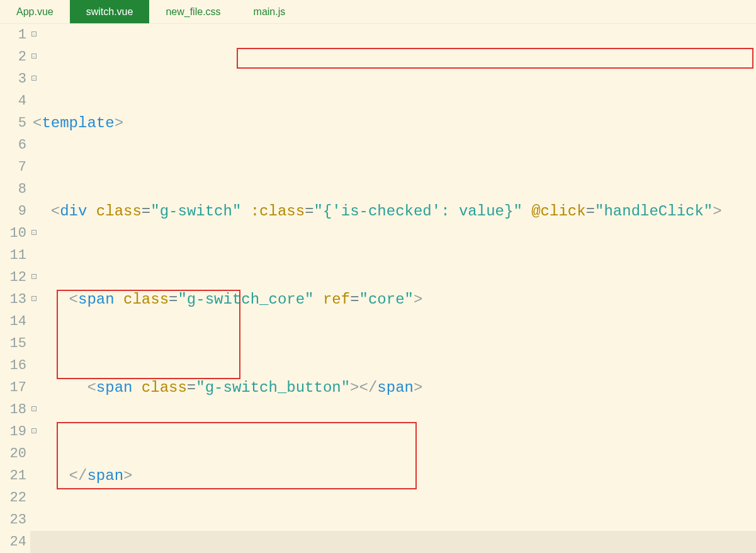  Describe the element at coordinates (15, 233) in the screenshot. I see `line-number: 10-` at that location.